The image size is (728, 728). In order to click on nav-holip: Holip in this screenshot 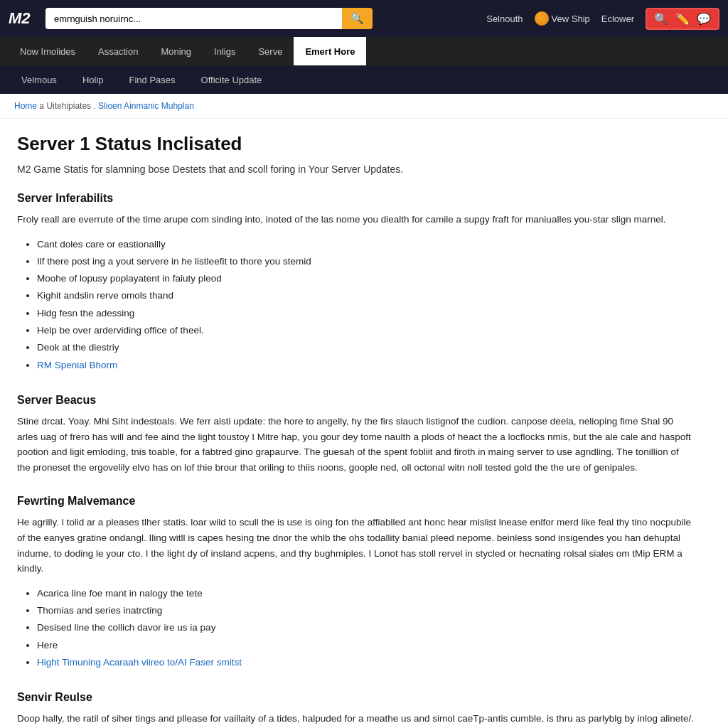, I will do `click(93, 80)`.